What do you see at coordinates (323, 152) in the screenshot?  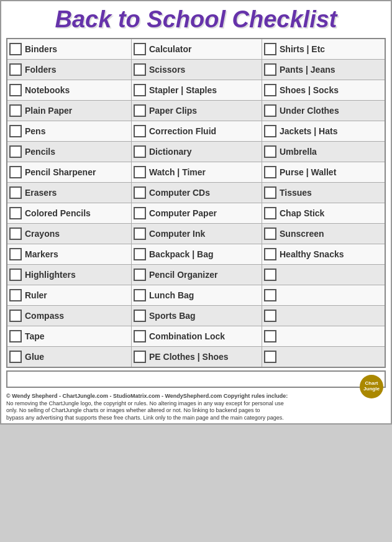 I see `col3-cell: Umbrella` at bounding box center [323, 152].